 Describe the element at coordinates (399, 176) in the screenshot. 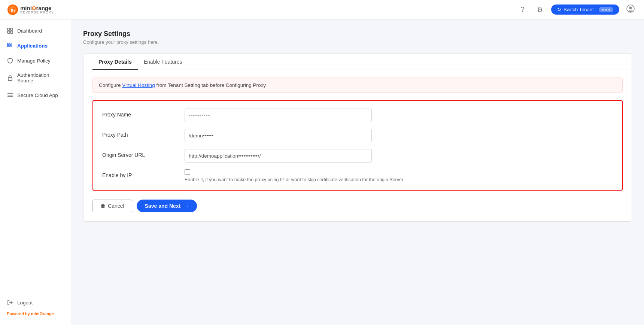

I see `checkbox-area: Enable it, if you want to make the proxy…` at that location.